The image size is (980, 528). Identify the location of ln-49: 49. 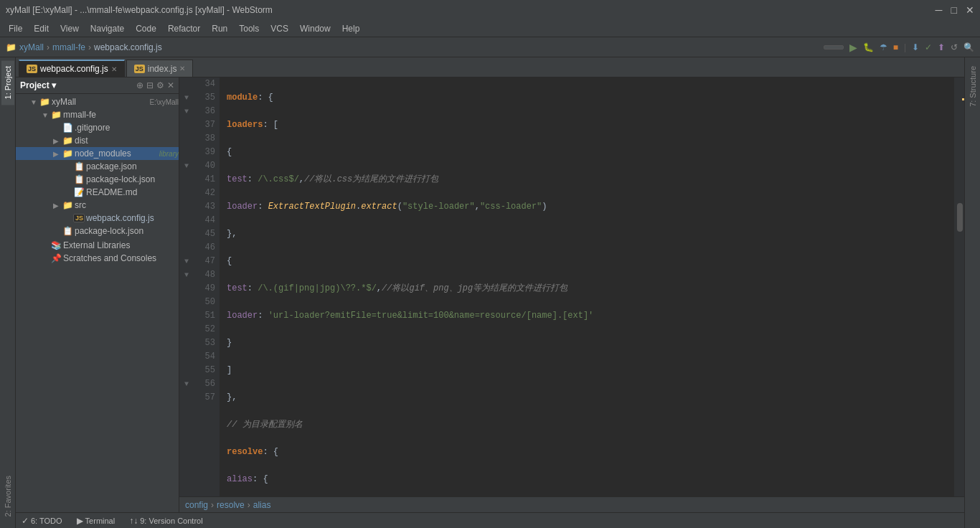
(204, 288).